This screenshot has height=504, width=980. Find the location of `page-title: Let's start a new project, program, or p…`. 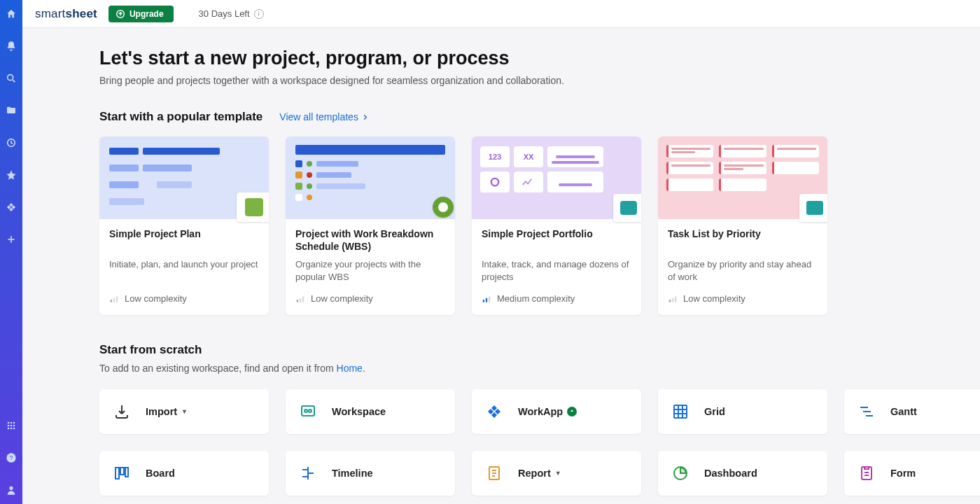

page-title: Let's start a new project, program, or p… is located at coordinates (516, 59).